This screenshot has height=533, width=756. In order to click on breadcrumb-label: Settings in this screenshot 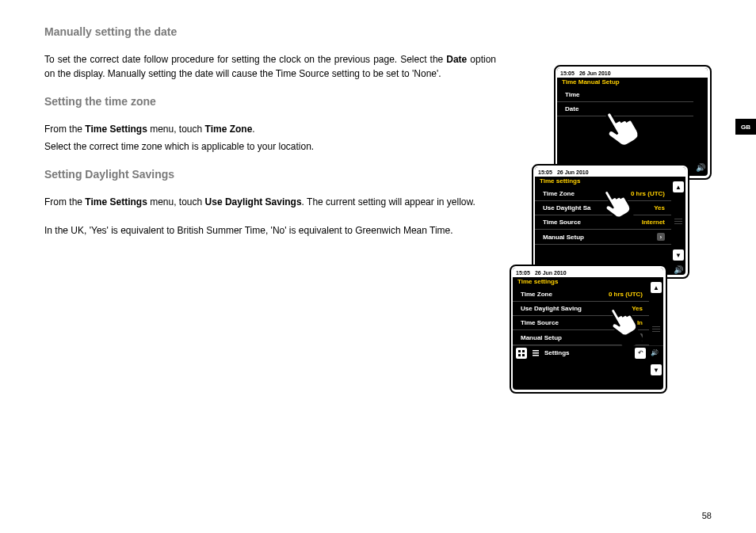, I will do `click(557, 353)`.